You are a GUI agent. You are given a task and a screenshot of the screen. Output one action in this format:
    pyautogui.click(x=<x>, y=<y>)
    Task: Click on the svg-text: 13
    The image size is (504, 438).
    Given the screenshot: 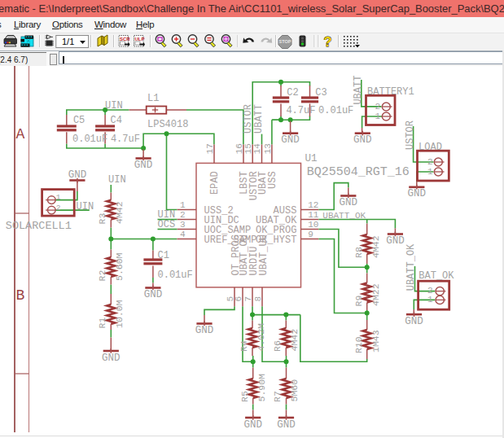 What is the action you would take?
    pyautogui.click(x=268, y=148)
    